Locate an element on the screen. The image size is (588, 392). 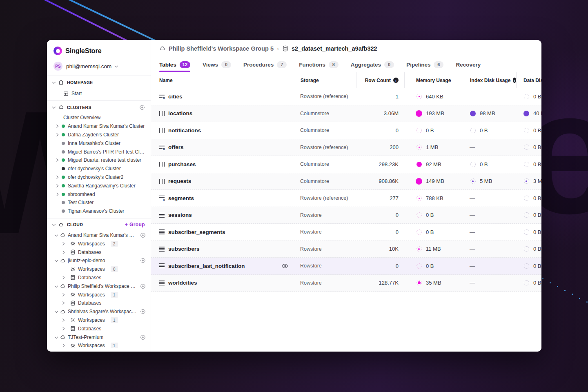
storage-cell: Rowstore is located at coordinates (325, 283).